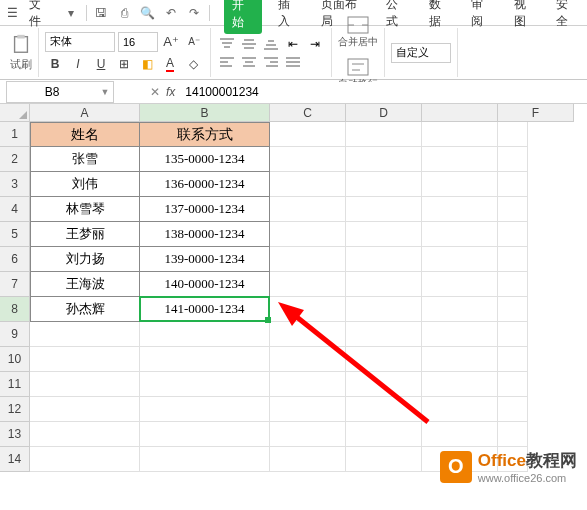  What do you see at coordinates (482, 17) in the screenshot?
I see `tab-review: 审阅` at bounding box center [482, 17].